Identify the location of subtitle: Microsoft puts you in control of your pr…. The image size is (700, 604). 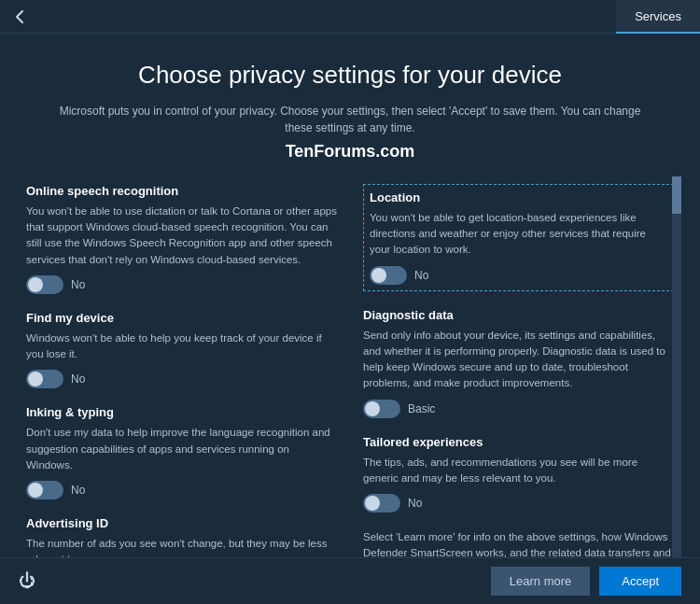
(350, 119).